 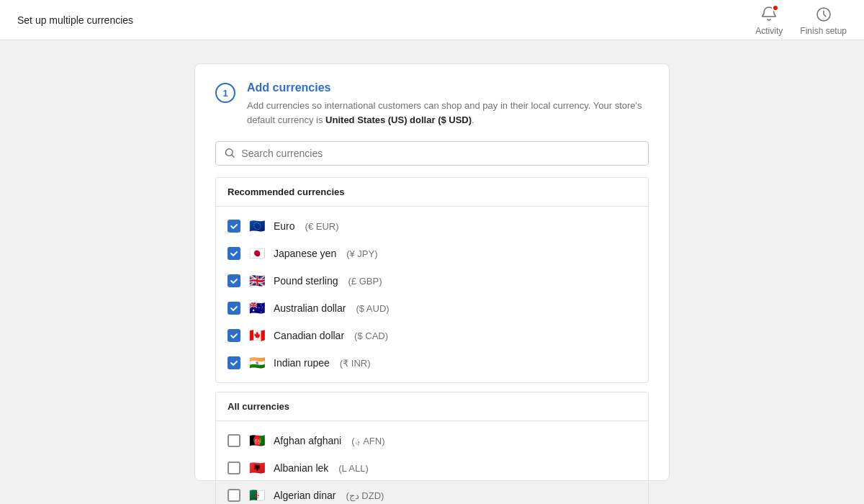 What do you see at coordinates (366, 281) in the screenshot?
I see `currency-code: (£ GBP)` at bounding box center [366, 281].